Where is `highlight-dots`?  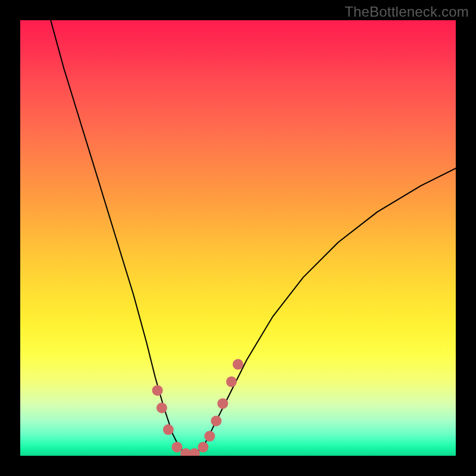 highlight-dots is located at coordinates (198, 407).